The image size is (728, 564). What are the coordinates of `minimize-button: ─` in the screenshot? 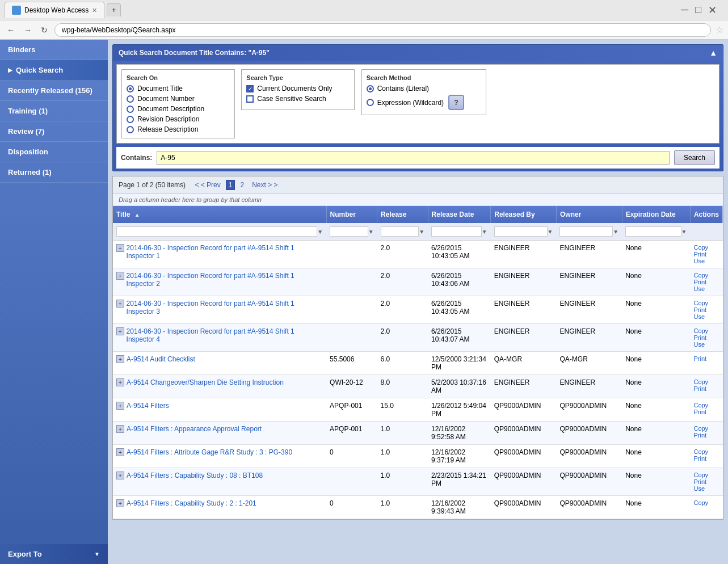 It's located at (684, 10).